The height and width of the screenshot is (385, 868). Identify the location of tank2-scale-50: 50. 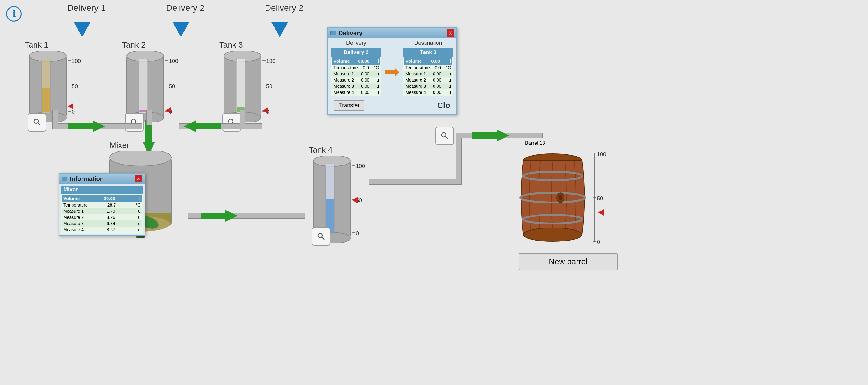
(172, 87).